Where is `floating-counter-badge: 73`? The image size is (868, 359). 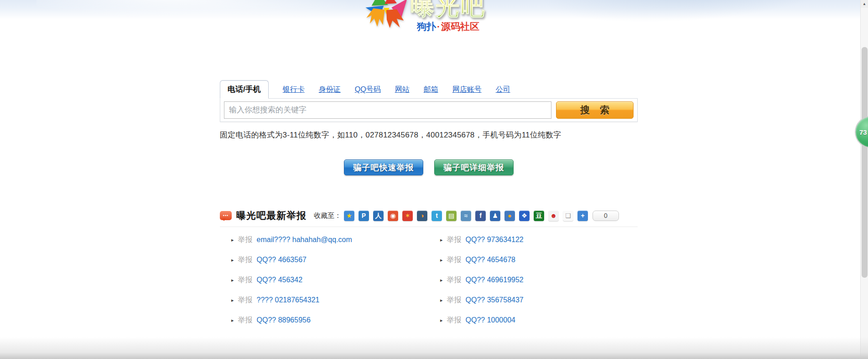 floating-counter-badge: 73 is located at coordinates (862, 132).